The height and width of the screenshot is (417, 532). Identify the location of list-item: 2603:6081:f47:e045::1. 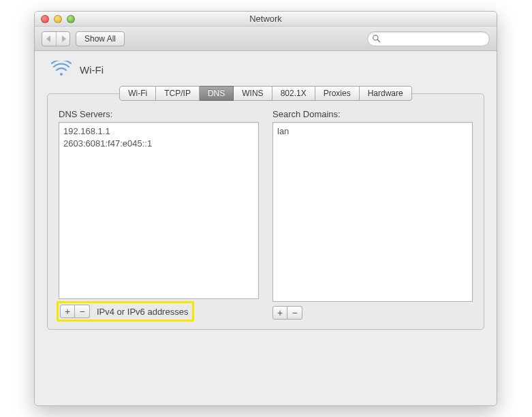
(159, 144).